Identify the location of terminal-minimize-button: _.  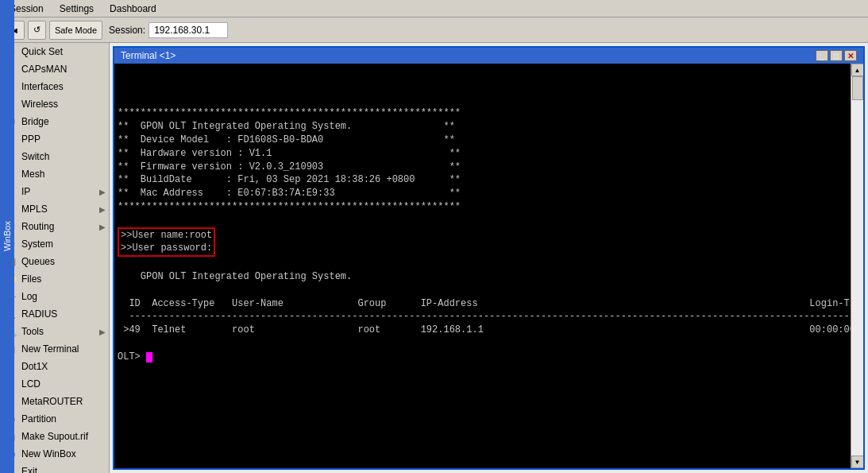
(822, 56).